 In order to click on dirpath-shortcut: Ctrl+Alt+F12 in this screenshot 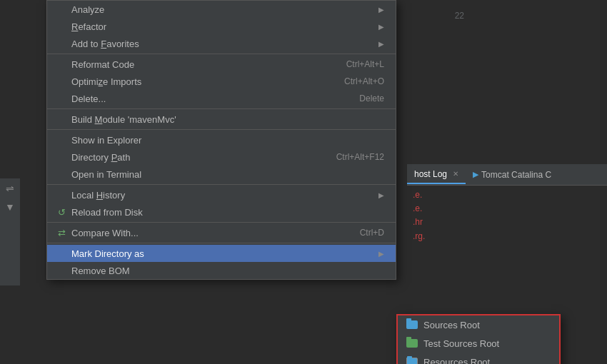, I will do `click(360, 157)`.